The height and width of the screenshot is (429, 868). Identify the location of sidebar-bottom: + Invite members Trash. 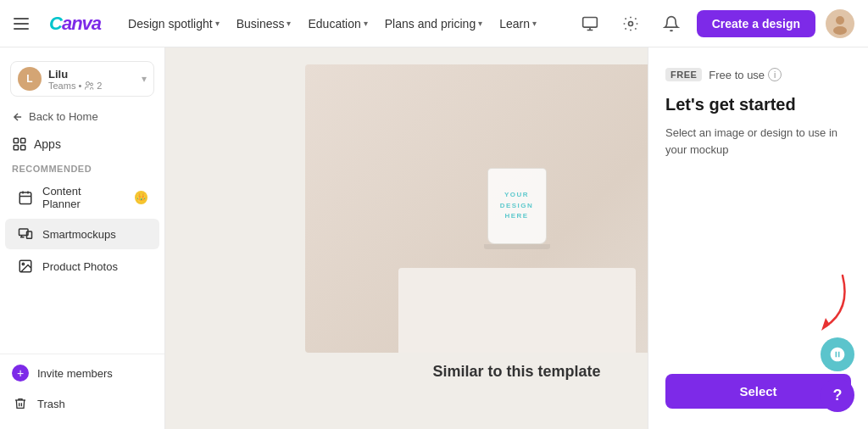
(82, 388).